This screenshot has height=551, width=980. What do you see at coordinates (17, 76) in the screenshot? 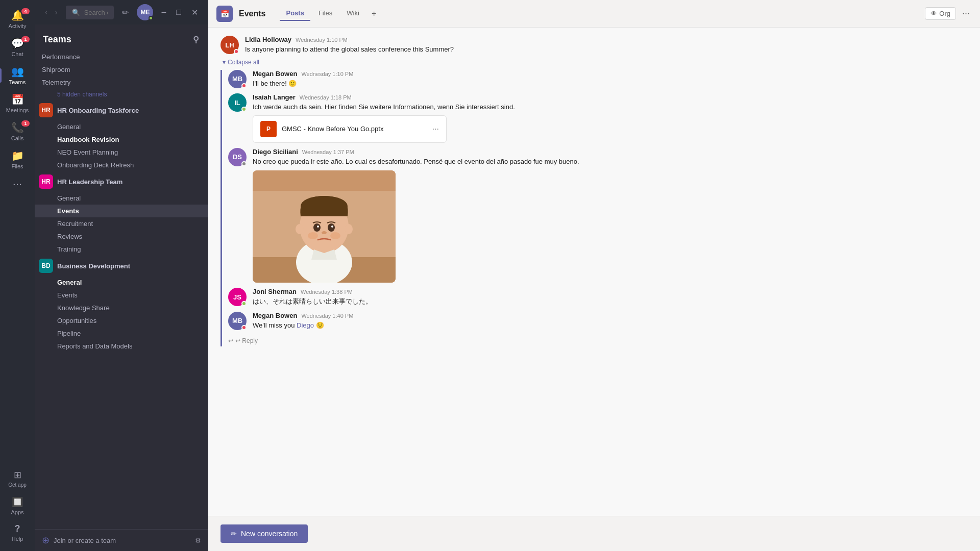
I see `nav-item-teams: 👥 Teams` at bounding box center [17, 76].